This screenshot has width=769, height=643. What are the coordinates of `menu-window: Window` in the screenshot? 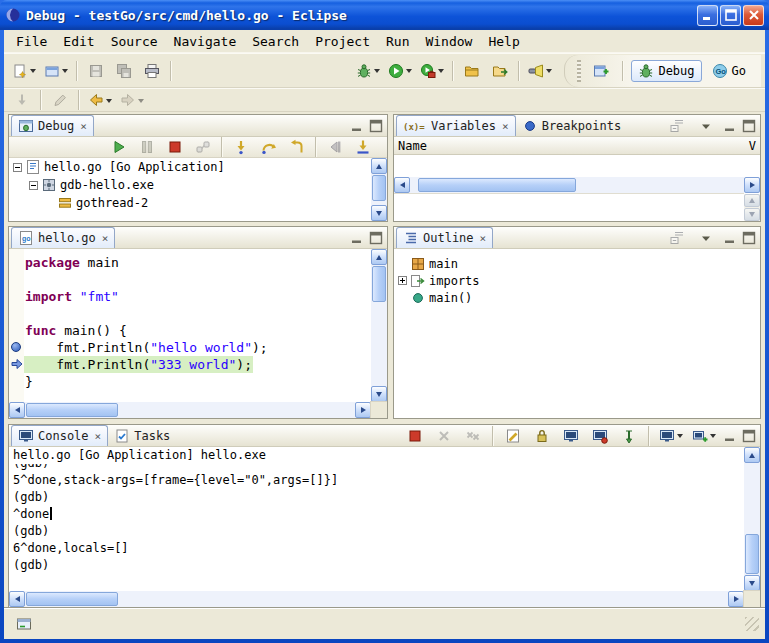 It's located at (448, 42).